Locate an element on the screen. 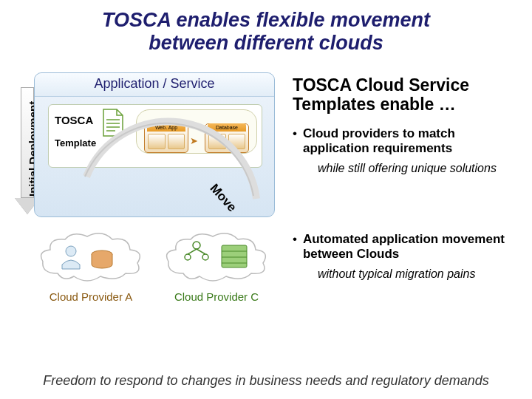 The width and height of the screenshot is (532, 399). cloud-a-icon is located at coordinates (91, 258).